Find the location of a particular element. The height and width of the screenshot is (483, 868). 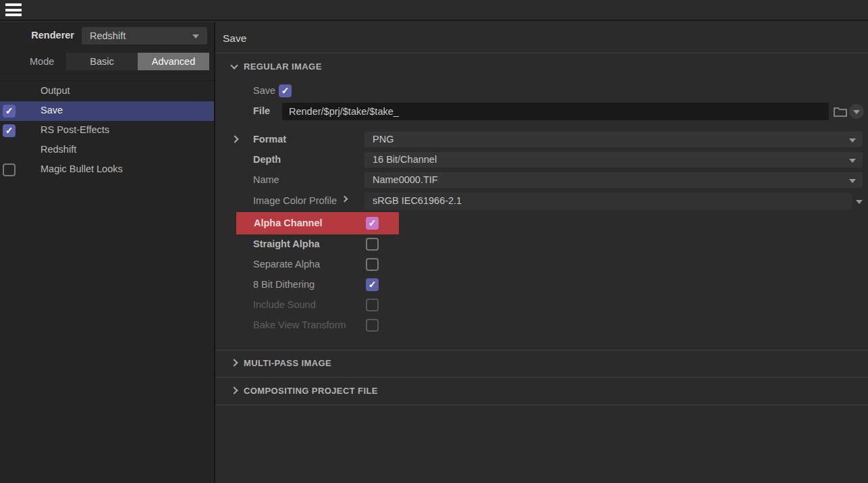

name-value: Name0000.TIF is located at coordinates (405, 180).